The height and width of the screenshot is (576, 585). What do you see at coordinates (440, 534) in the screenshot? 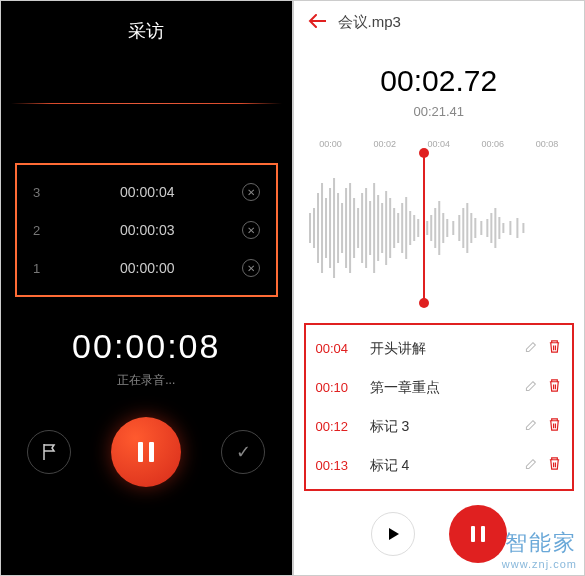
I see `playback-controls` at bounding box center [440, 534].